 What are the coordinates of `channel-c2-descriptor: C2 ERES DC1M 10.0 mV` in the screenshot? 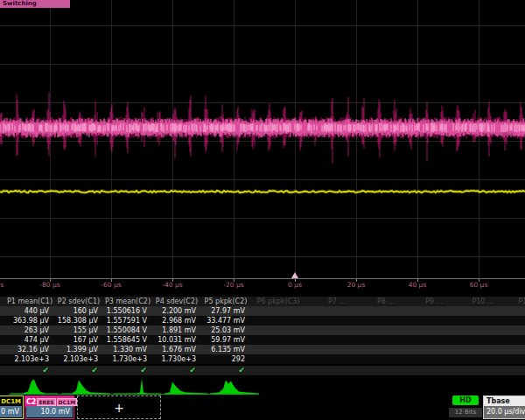 It's located at (49, 408).